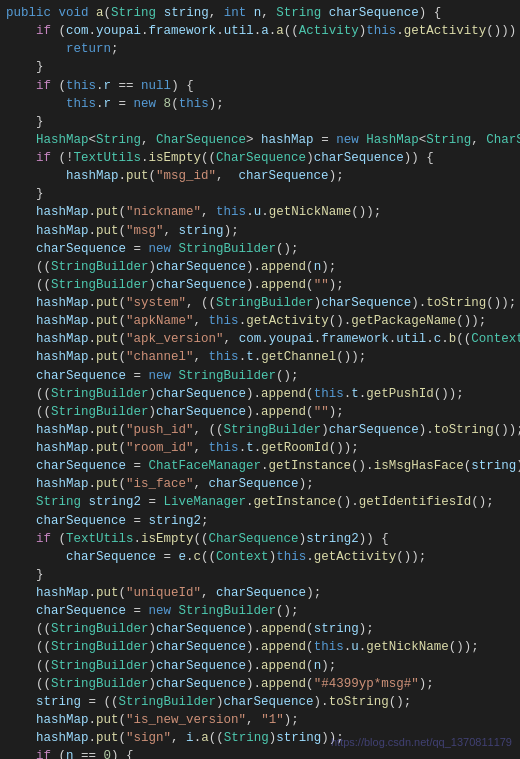  What do you see at coordinates (260, 49) in the screenshot?
I see `code-line: return;` at bounding box center [260, 49].